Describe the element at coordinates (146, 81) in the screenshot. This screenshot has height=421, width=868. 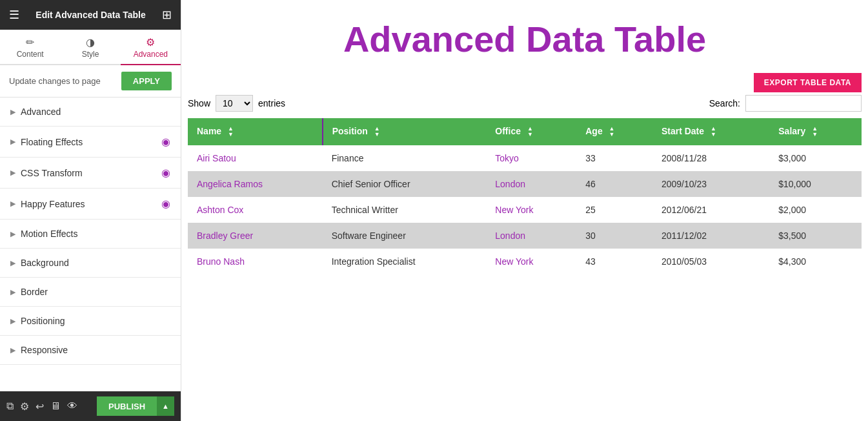
I see `apply-button: APPLY` at that location.